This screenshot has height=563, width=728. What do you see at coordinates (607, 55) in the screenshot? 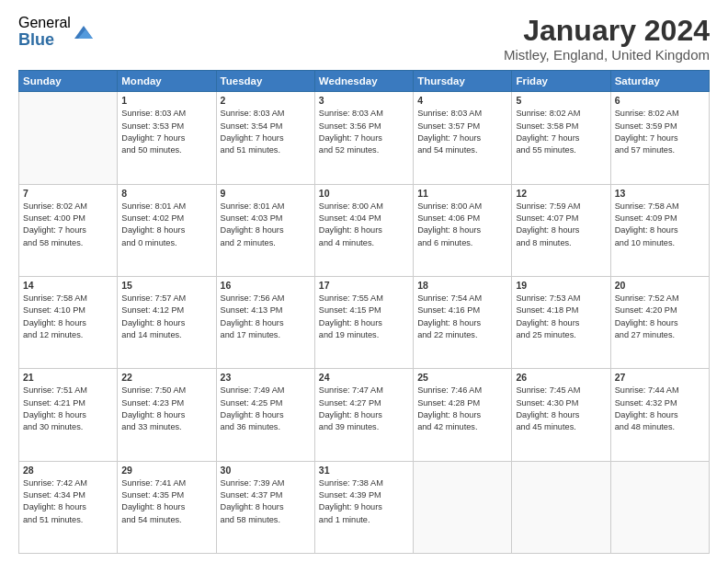
I see `location-title: Mistley, England, United Kingdom` at bounding box center [607, 55].